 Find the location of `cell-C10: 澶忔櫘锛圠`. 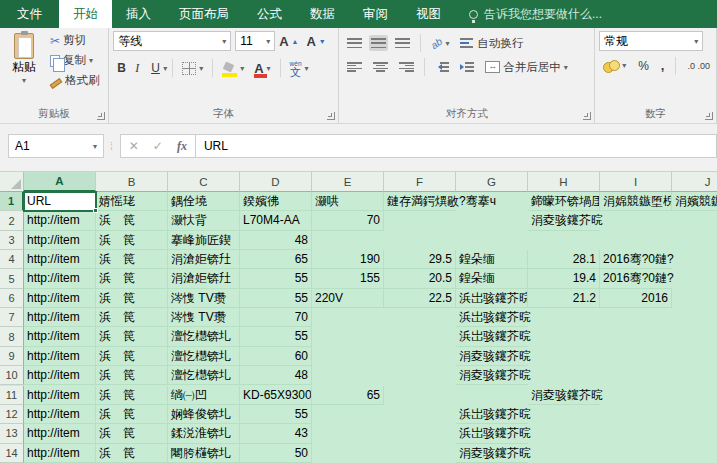

cell-C10: 澶忔櫘锛圠 is located at coordinates (204, 376).